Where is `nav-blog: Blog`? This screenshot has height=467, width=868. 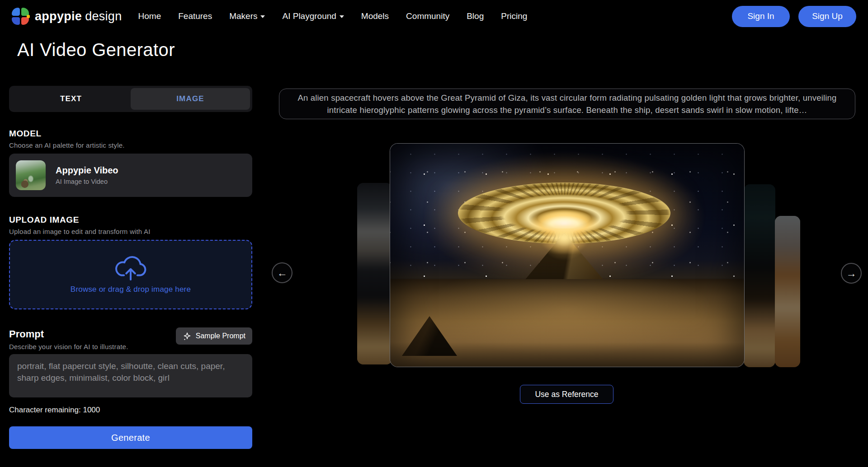
nav-blog: Blog is located at coordinates (475, 16).